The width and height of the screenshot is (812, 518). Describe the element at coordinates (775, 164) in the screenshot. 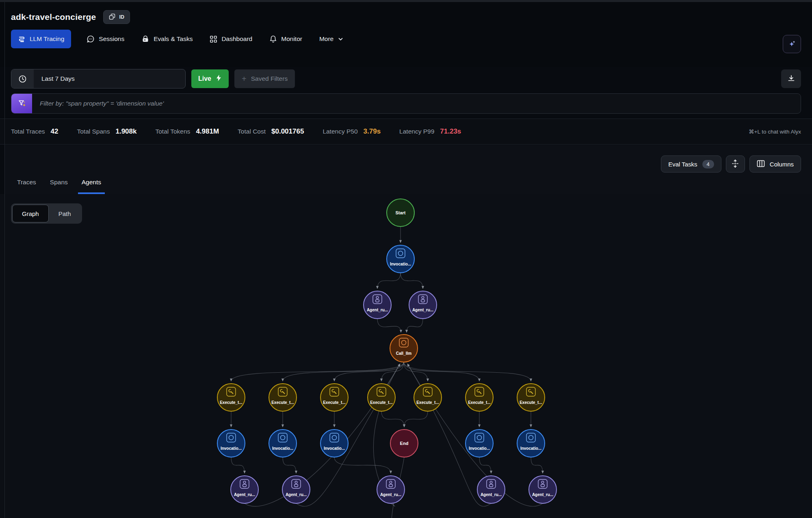

I see `columns-button: Columns` at that location.